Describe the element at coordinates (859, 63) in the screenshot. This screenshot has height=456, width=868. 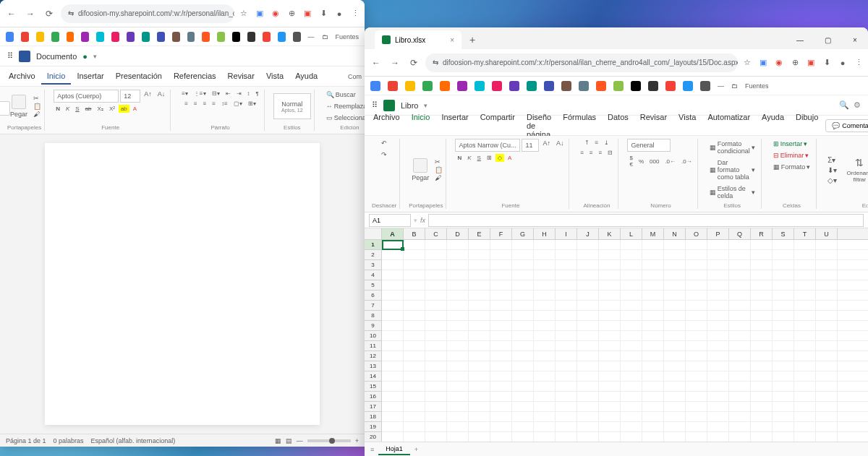
I see `menu-icon: ⋮` at that location.